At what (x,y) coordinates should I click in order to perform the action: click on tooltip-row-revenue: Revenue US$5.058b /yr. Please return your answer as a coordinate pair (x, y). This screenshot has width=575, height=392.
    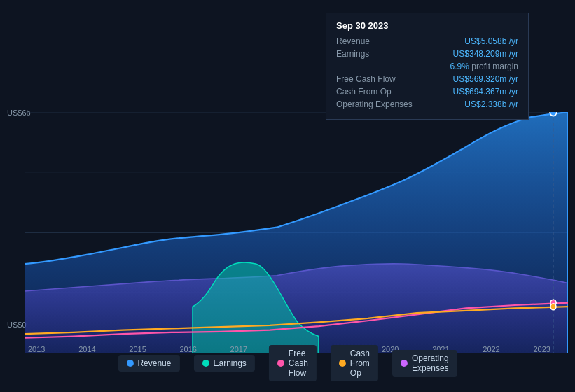
    Looking at the image, I should click on (427, 41).